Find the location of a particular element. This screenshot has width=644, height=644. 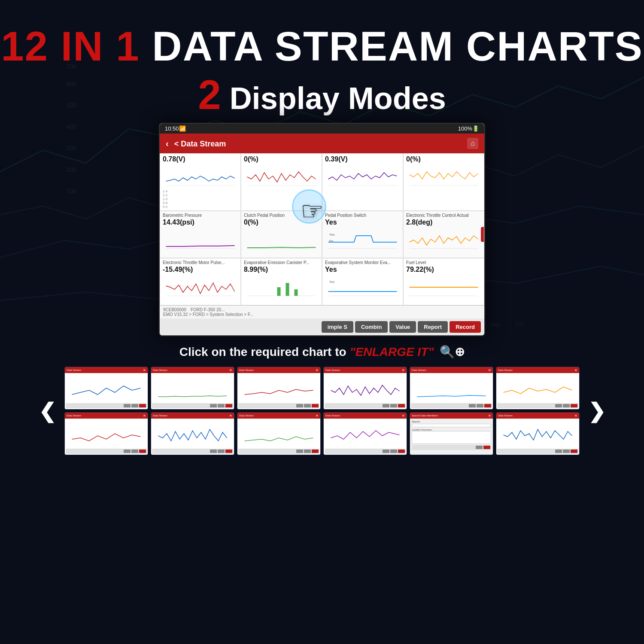

gallery-section: ❮ Data Stream✕ Data Stream✕ is located at coordinates (322, 411).